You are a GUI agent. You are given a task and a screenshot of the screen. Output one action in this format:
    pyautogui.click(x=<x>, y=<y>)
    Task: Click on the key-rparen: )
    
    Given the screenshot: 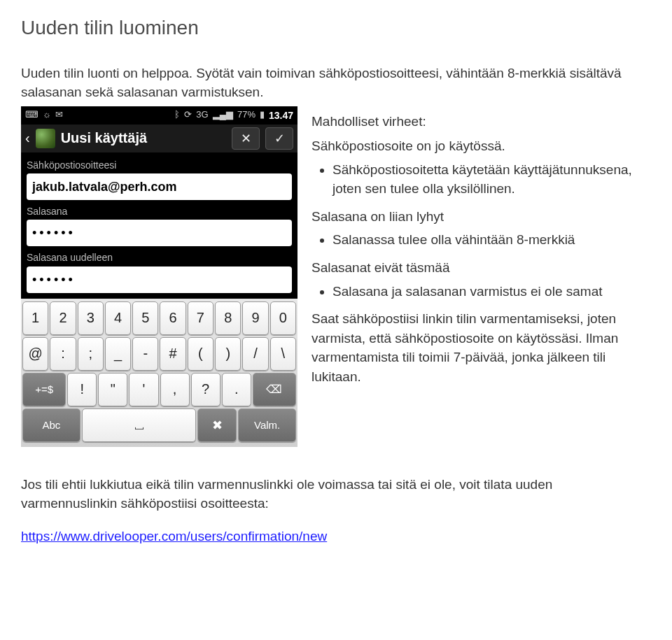 What is the action you would take?
    pyautogui.click(x=228, y=354)
    